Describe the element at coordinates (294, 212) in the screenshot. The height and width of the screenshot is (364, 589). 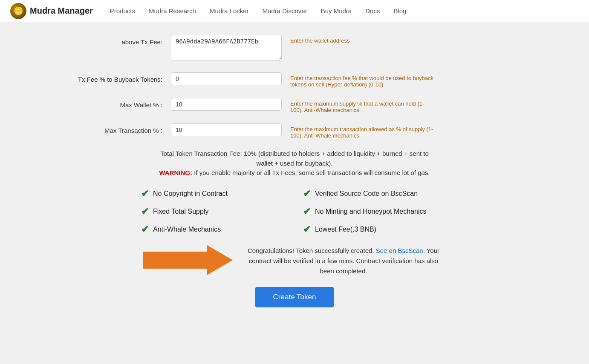
I see `features-grid: ✔ No Copyright in Contract ✔ Verified So…` at that location.